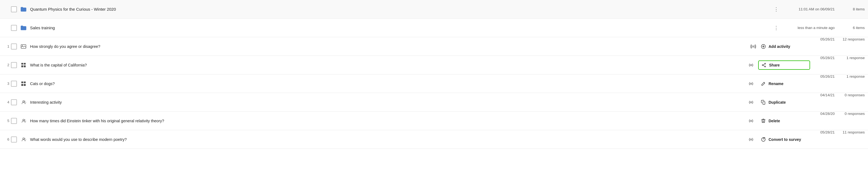 This screenshot has width=868, height=186. Describe the element at coordinates (784, 102) in the screenshot. I see `context-menu-duplicate-row: Duplicate` at that location.